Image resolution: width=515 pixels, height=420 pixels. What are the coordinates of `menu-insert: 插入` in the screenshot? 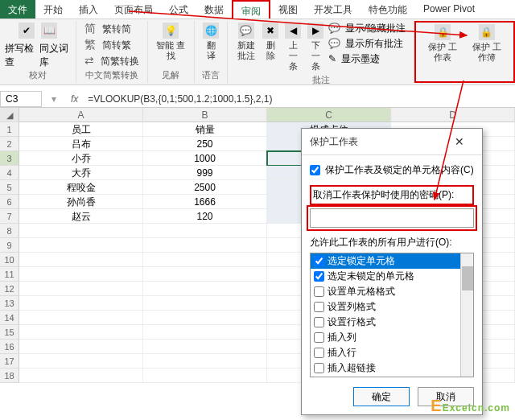 It's located at (89, 10).